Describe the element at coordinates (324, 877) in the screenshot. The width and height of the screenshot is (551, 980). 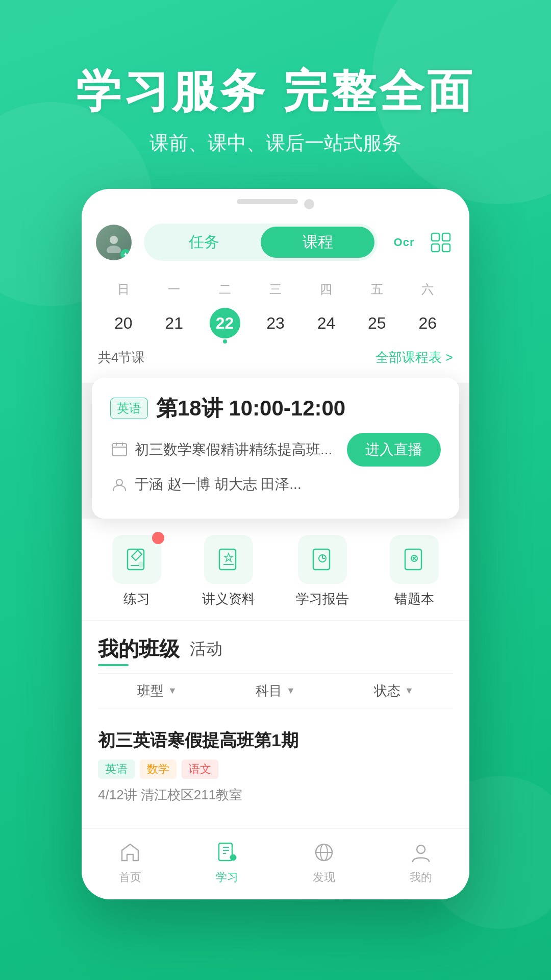
I see `nav-discover-label: 发现` at that location.